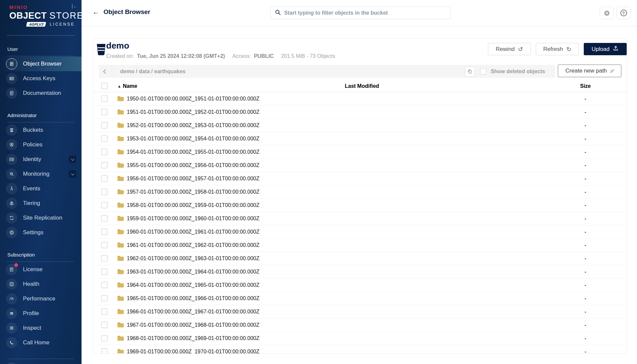 This screenshot has height=364, width=637. Describe the element at coordinates (41, 93) in the screenshot. I see `sidebar-item-documentation: Documentation` at that location.